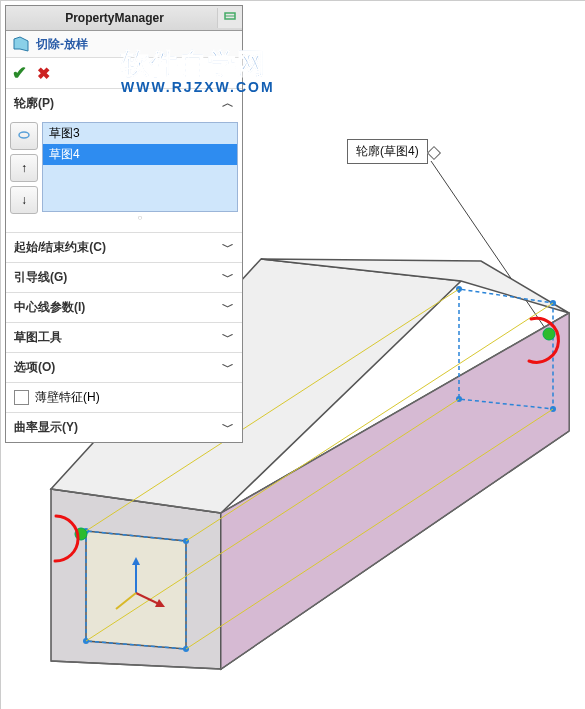  Describe the element at coordinates (114, 18) in the screenshot. I see `panel-title: PropertyManager` at that location.